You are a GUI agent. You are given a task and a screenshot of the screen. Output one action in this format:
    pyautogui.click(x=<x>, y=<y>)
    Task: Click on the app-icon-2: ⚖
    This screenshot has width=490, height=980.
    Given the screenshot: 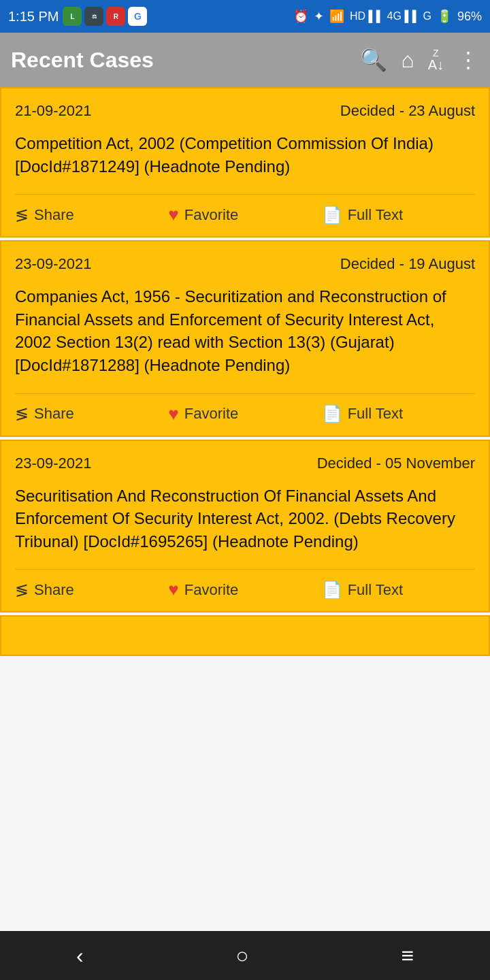 What is the action you would take?
    pyautogui.click(x=94, y=16)
    